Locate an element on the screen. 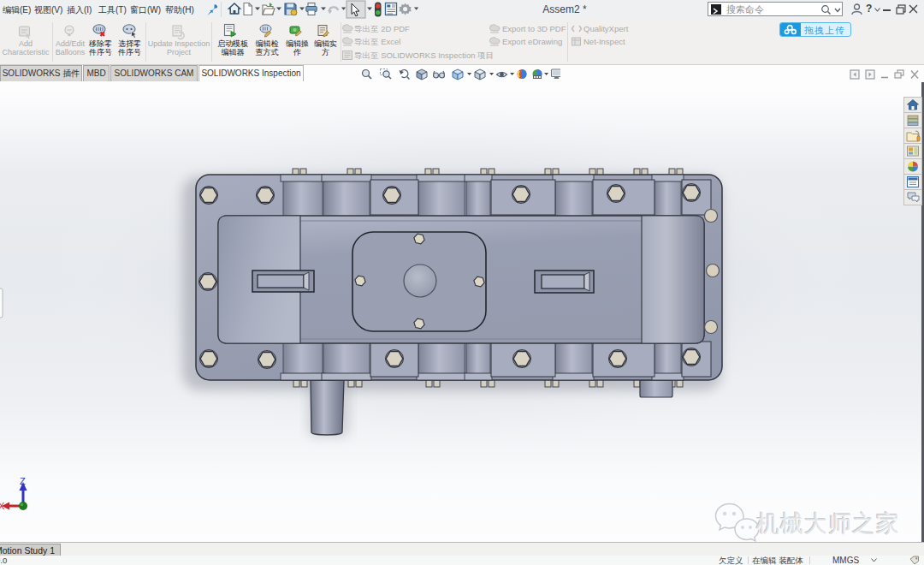  svg-text: Z is located at coordinates (22, 481).